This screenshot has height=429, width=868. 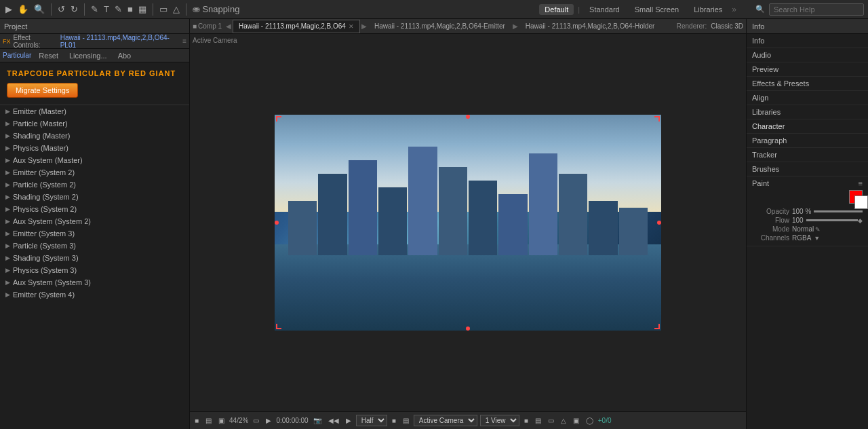 What do you see at coordinates (197, 421) in the screenshot?
I see `vp-layout-btn: ■` at bounding box center [197, 421].